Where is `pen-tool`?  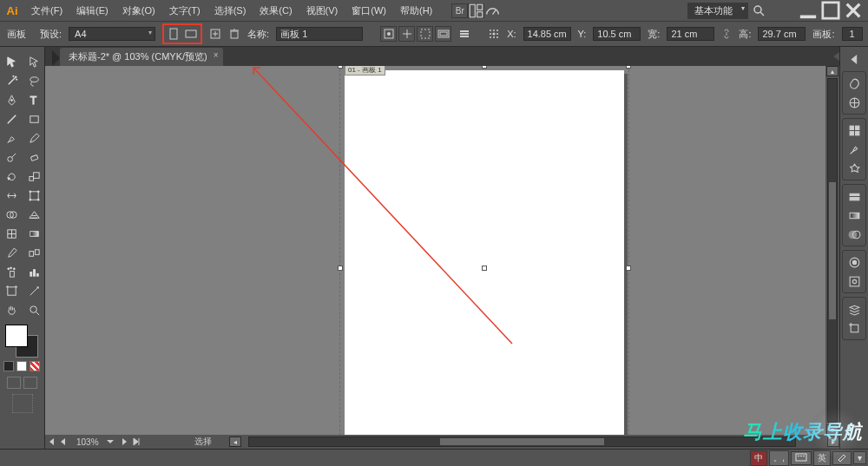 pen-tool is located at coordinates (11, 100).